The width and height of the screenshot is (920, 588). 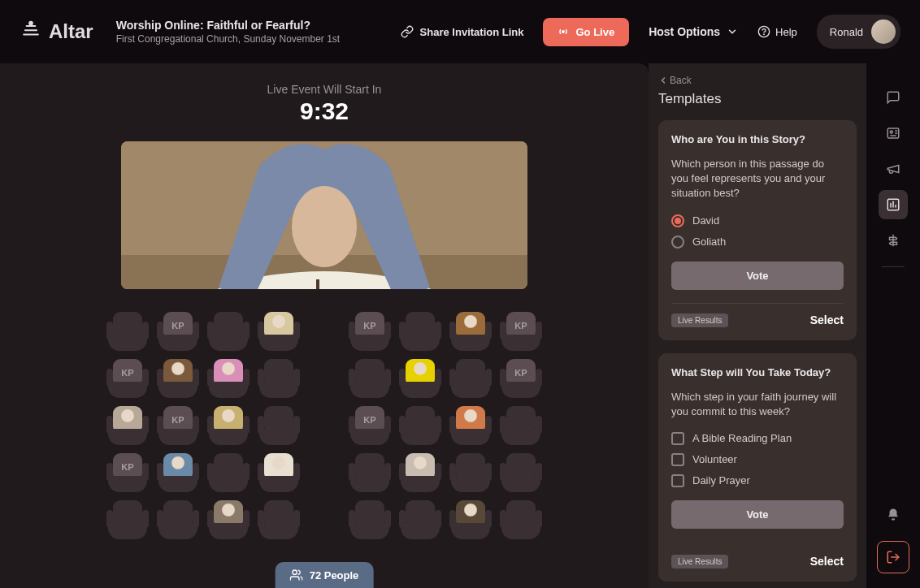 I want to click on chevron-down-icon, so click(x=732, y=32).